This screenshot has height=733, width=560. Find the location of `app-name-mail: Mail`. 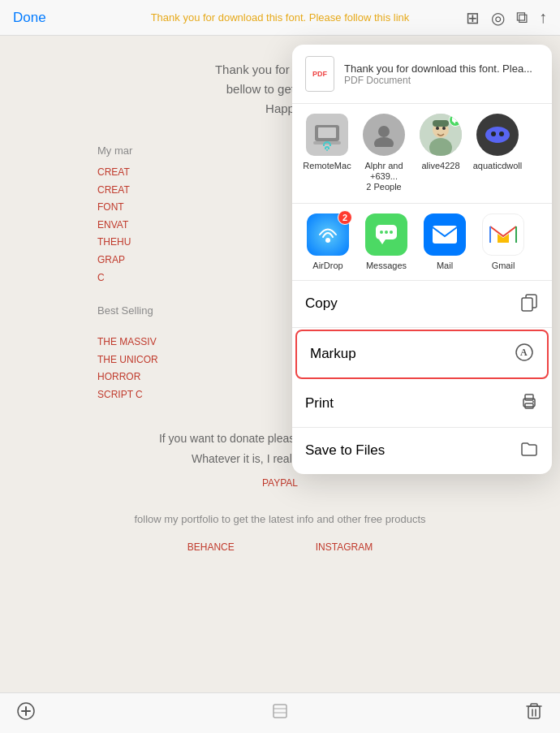

app-name-mail: Mail is located at coordinates (445, 265).